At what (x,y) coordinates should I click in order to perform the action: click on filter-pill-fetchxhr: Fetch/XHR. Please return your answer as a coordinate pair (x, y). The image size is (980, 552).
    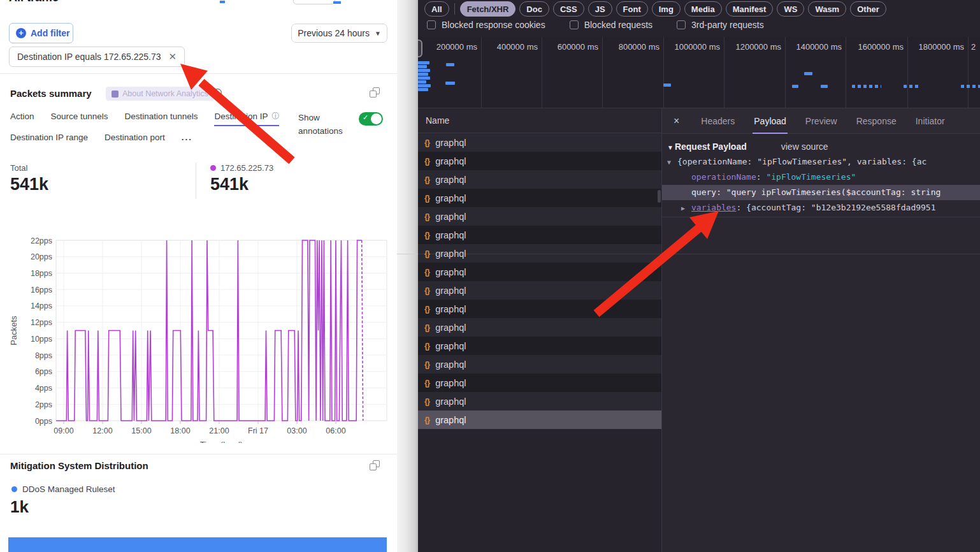
    Looking at the image, I should click on (488, 9).